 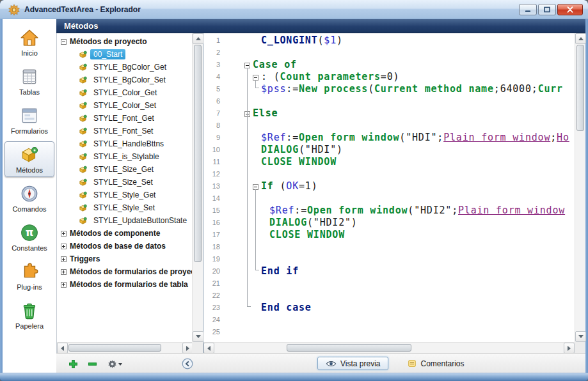 I want to click on add-method-button, so click(x=73, y=364).